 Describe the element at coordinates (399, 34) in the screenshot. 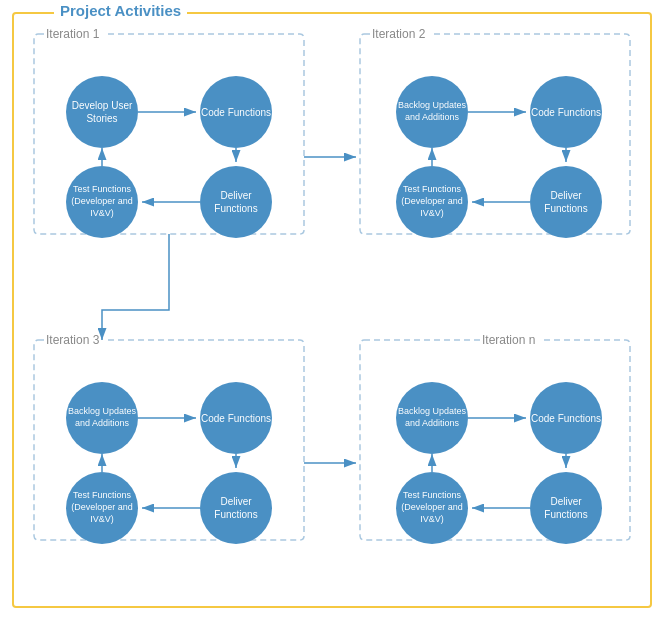

I see `iter2-label: Iteration 2` at that location.